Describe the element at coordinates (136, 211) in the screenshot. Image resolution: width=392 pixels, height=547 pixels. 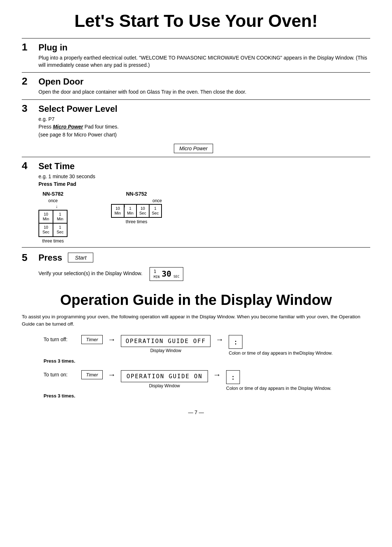
I see `nn-s752-pad-grid: 10Min 1Min 10Sec 1Sec` at that location.